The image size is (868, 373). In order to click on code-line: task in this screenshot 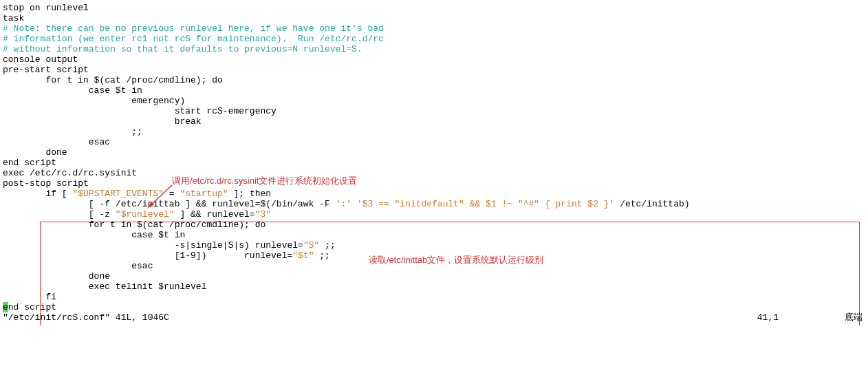, I will do `click(434, 18)`.